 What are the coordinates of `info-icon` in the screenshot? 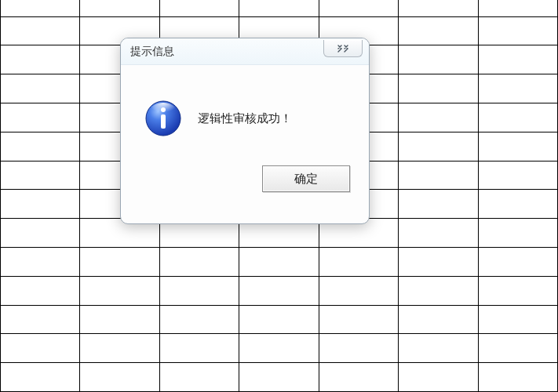 It's located at (163, 118).